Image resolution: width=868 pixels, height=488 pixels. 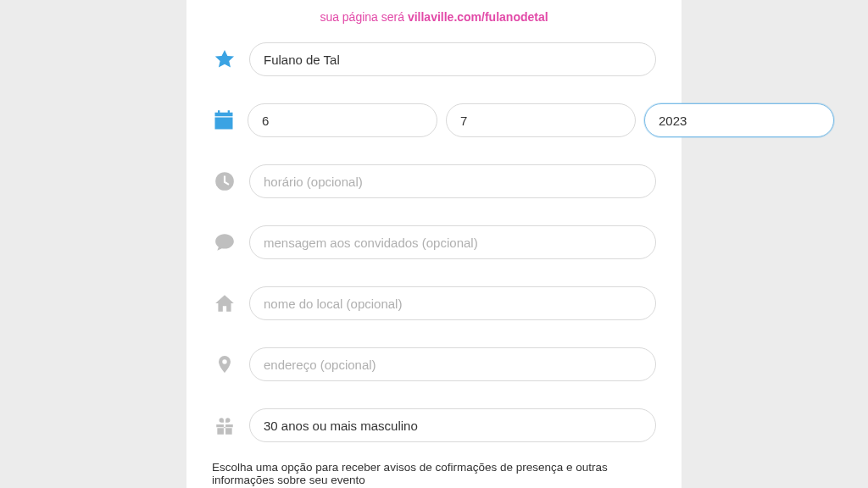 I want to click on calendar-icon, so click(x=224, y=120).